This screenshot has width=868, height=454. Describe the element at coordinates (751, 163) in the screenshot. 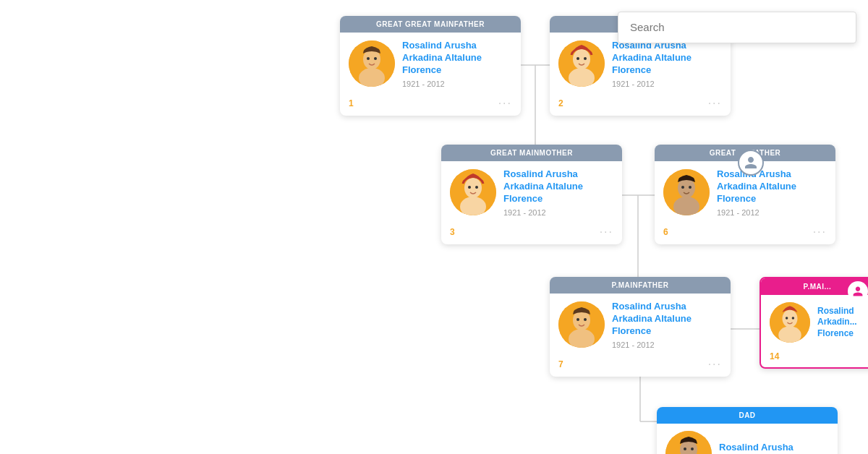

I see `person-icon` at that location.